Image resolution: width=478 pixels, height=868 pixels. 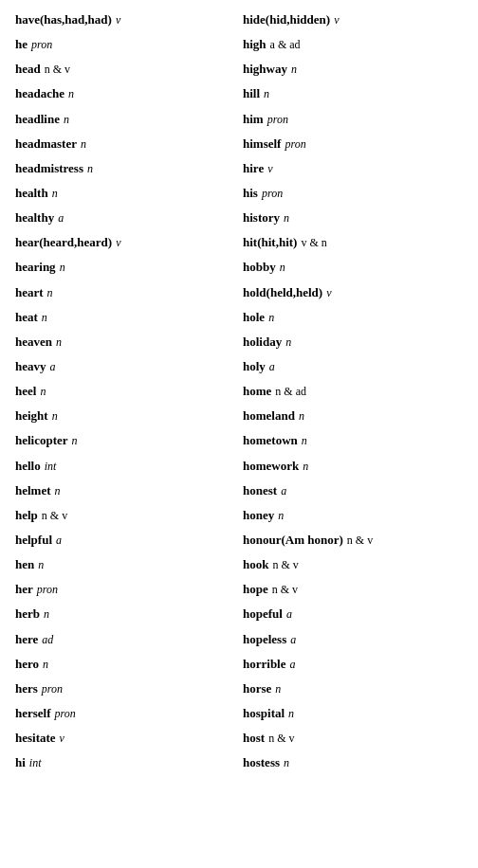 What do you see at coordinates (64, 20) in the screenshot?
I see `headword: have(has,had,had)` at bounding box center [64, 20].